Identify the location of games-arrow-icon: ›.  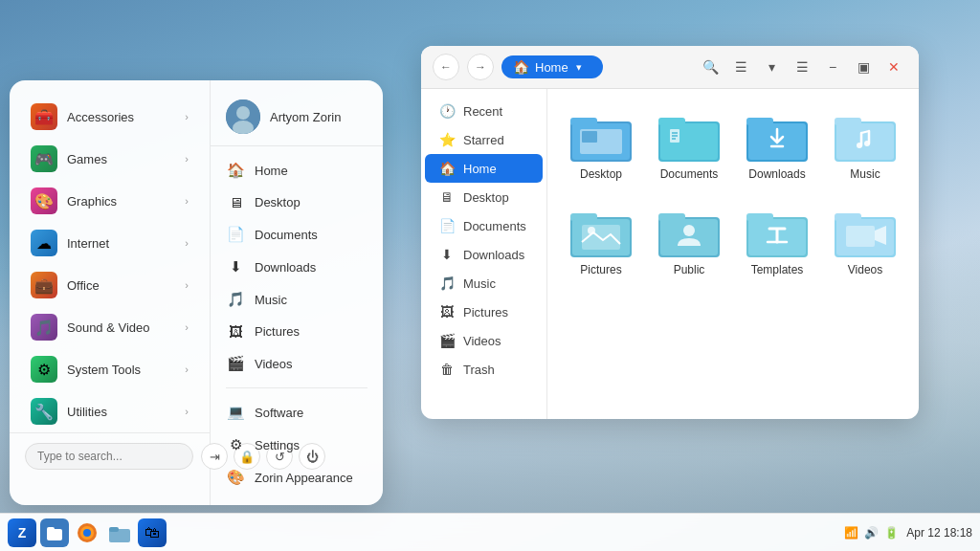
(187, 159).